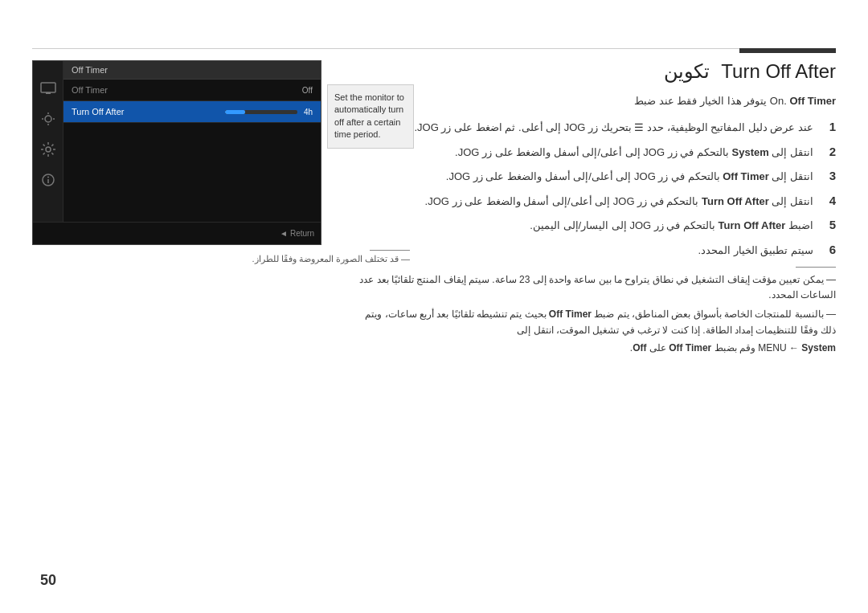 The height and width of the screenshot is (613, 868). What do you see at coordinates (297, 233) in the screenshot?
I see `return-button: ◄ Return` at bounding box center [297, 233].